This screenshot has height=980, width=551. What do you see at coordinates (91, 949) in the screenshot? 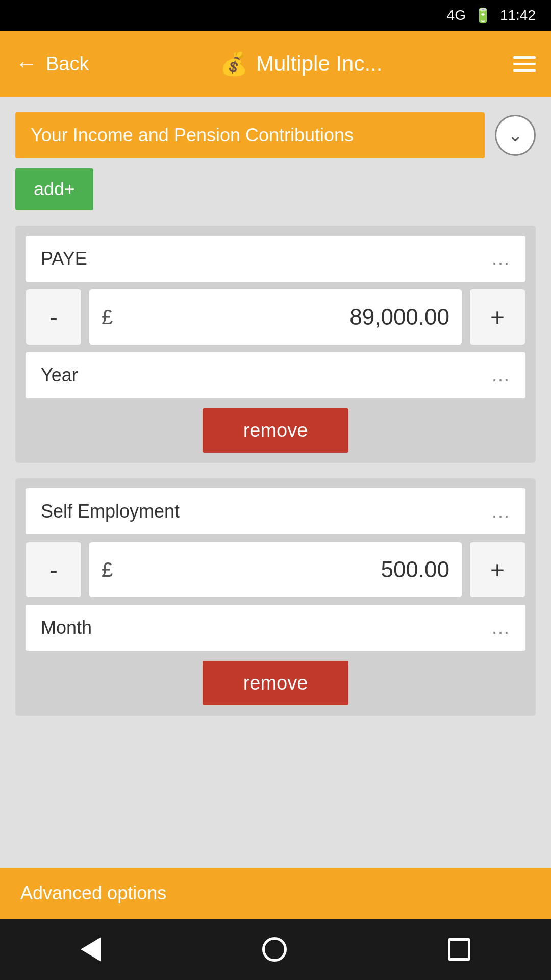
I see `android-back-button` at bounding box center [91, 949].